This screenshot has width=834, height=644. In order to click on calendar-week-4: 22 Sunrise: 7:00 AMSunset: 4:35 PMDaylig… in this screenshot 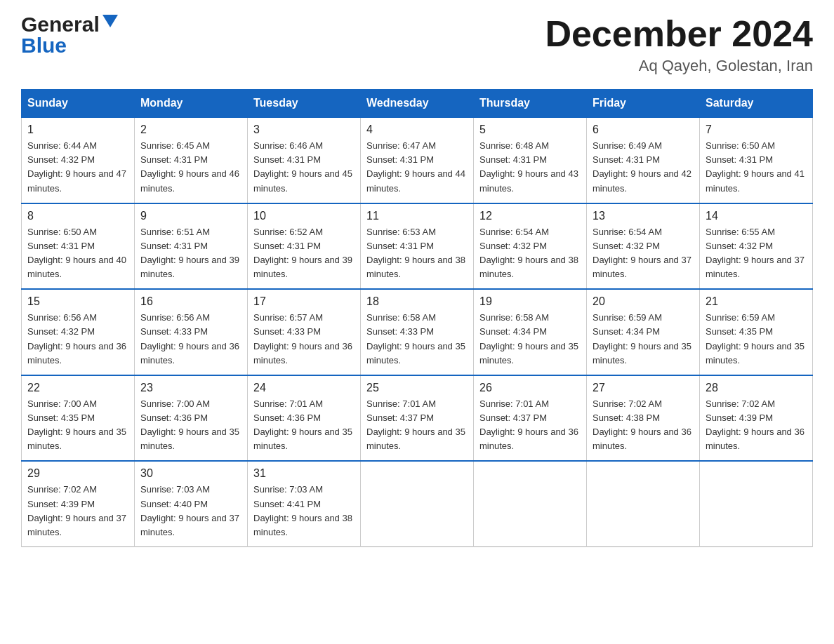, I will do `click(417, 418)`.